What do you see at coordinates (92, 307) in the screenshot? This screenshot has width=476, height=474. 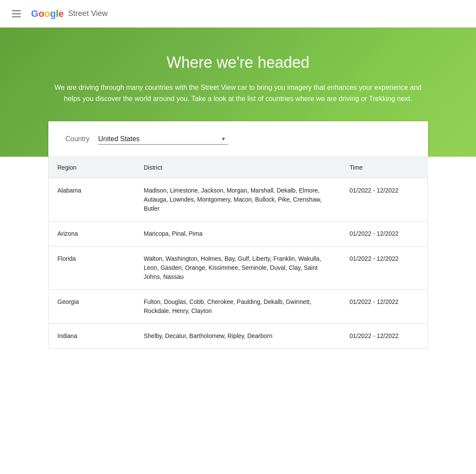 I see `table-cell-region: Georgia` at bounding box center [92, 307].